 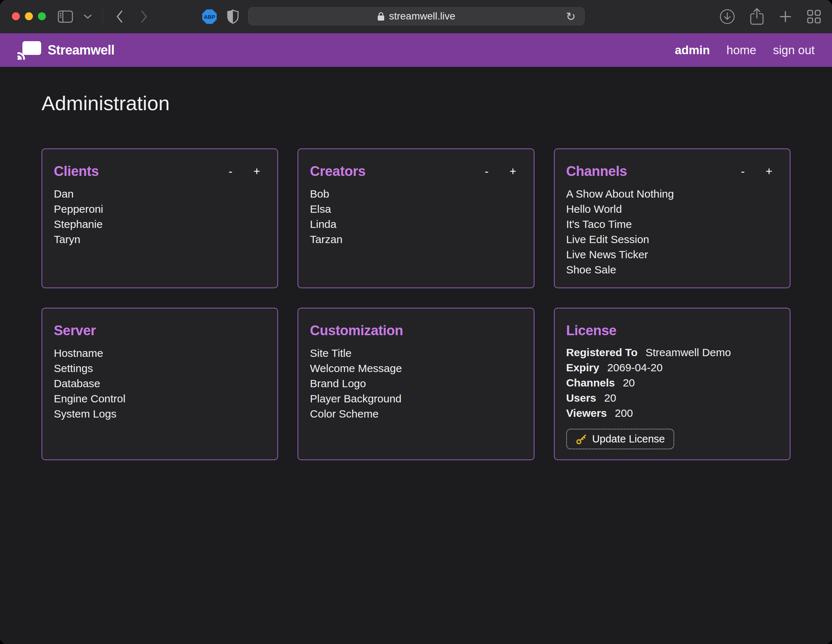 I want to click on update-license-button: Update License, so click(x=620, y=439).